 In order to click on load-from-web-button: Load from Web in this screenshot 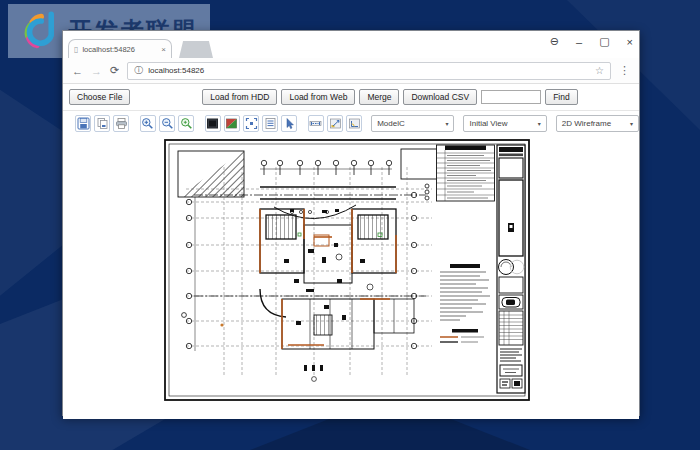, I will do `click(318, 97)`.